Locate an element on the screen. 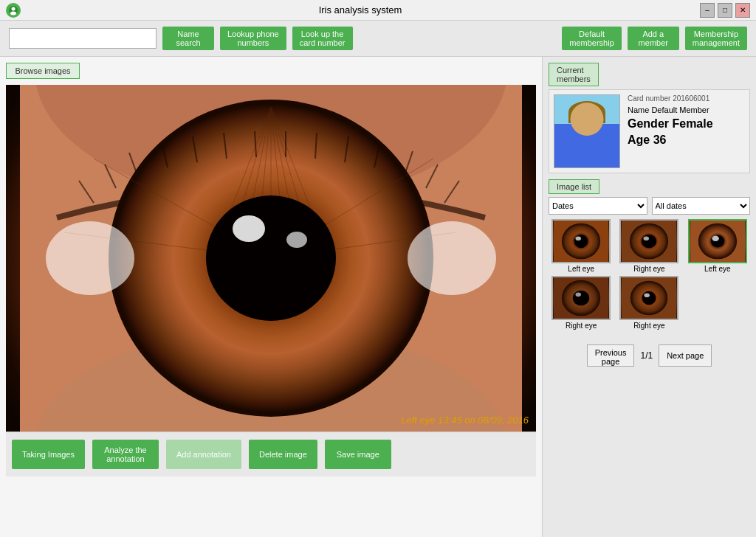 This screenshot has width=756, height=537. close-button: ✕ is located at coordinates (743, 10).